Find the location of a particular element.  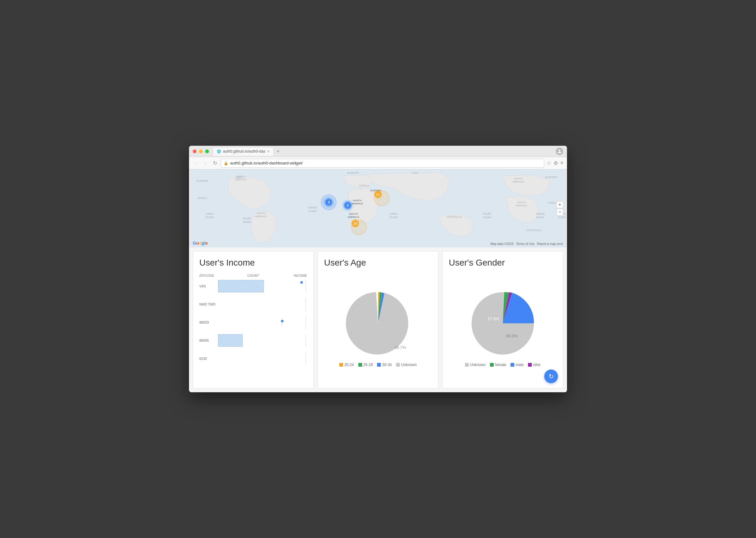

legend-item-unknown: Unknown is located at coordinates (406, 365).